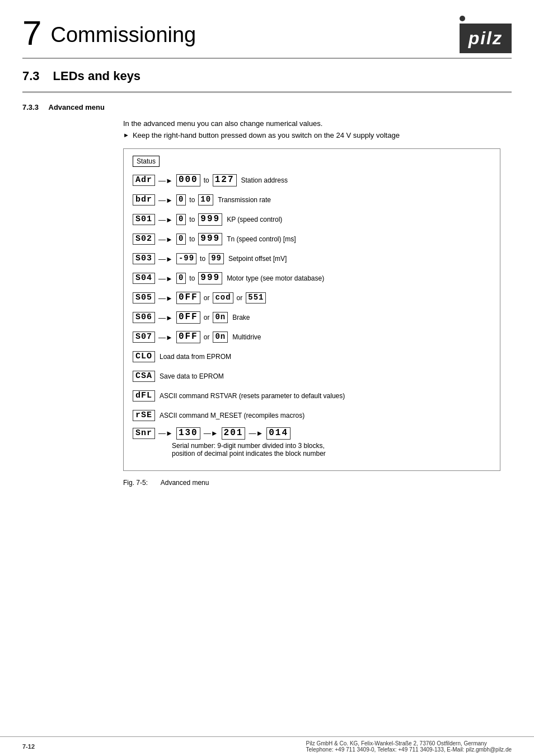  Describe the element at coordinates (232, 416) in the screenshot. I see `desc-rse: ASCII command M_RESET (recompiles macros…` at that location.